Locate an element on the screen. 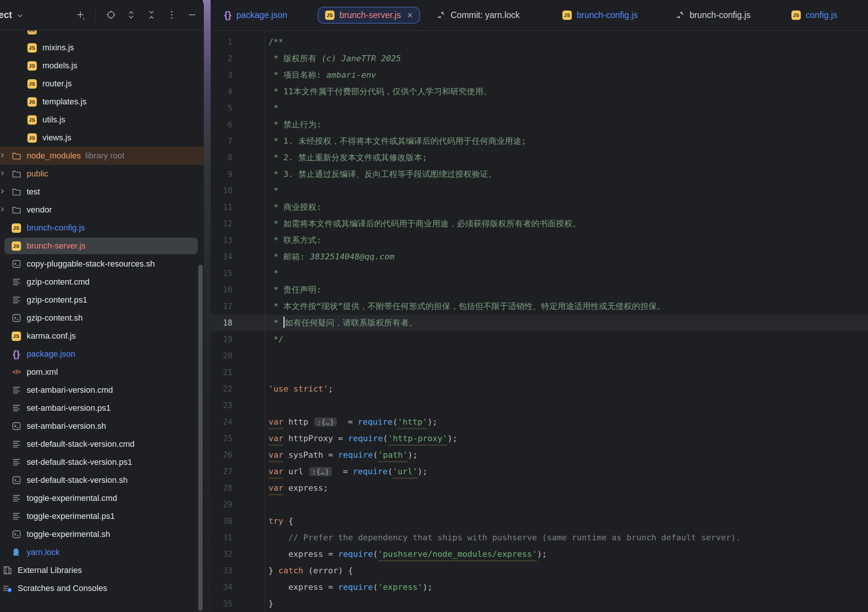 The height and width of the screenshot is (612, 868). code-line-2: 2 * 版权所有 (c) JaneTTR 2025 is located at coordinates (539, 59).